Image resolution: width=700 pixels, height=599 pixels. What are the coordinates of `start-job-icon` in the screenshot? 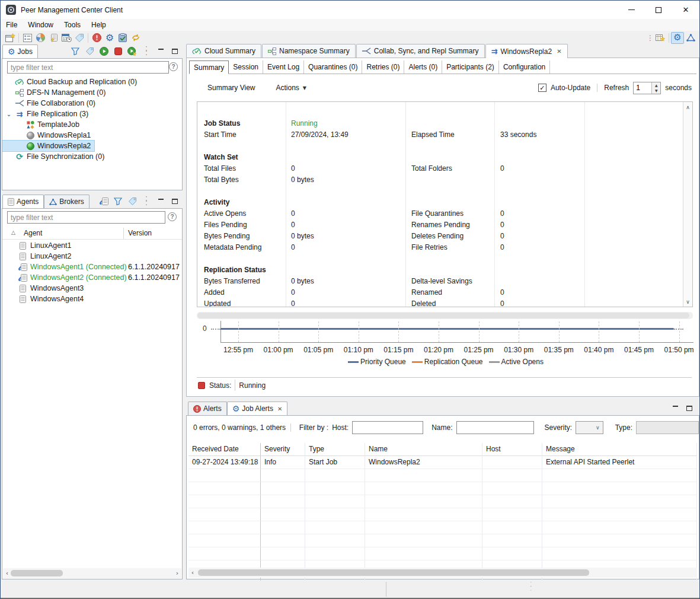 It's located at (104, 51).